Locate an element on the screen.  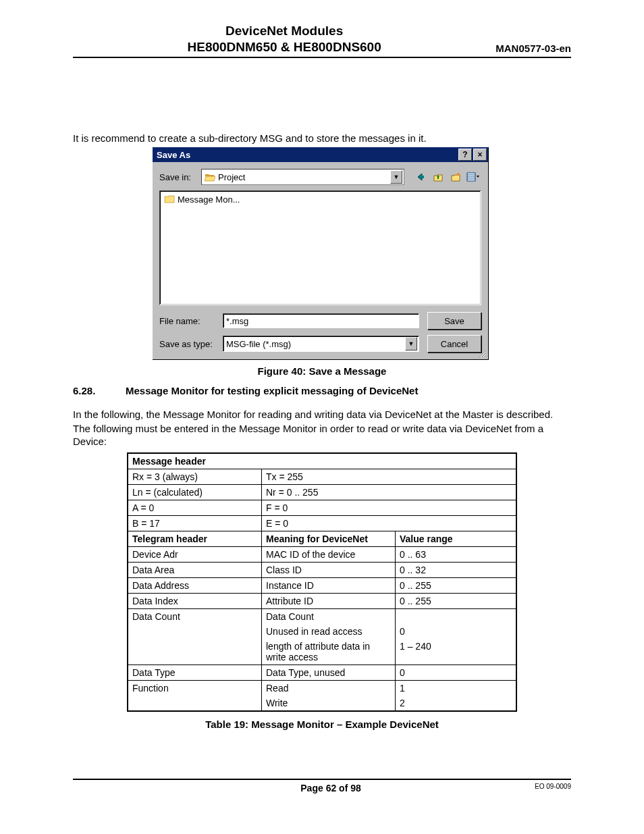
resize-grip is located at coordinates (482, 353).